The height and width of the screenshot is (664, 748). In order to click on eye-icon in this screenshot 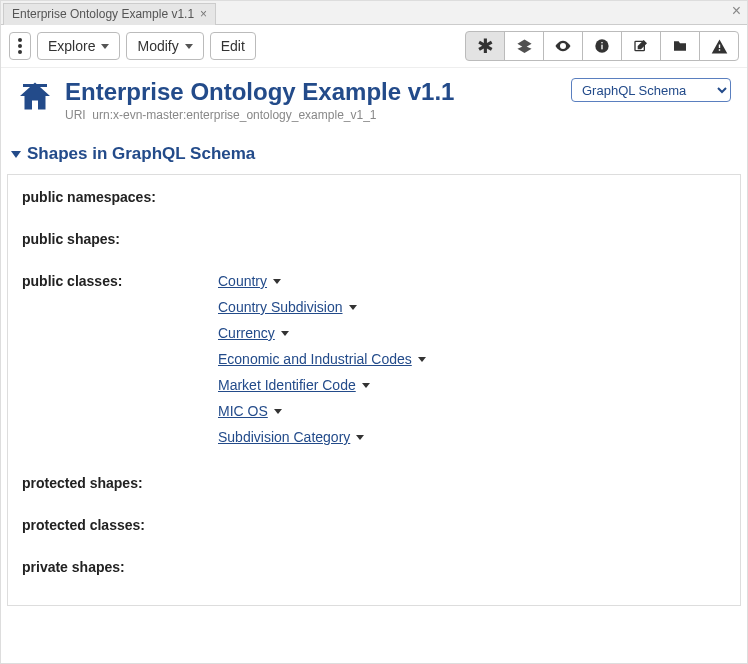, I will do `click(563, 46)`.